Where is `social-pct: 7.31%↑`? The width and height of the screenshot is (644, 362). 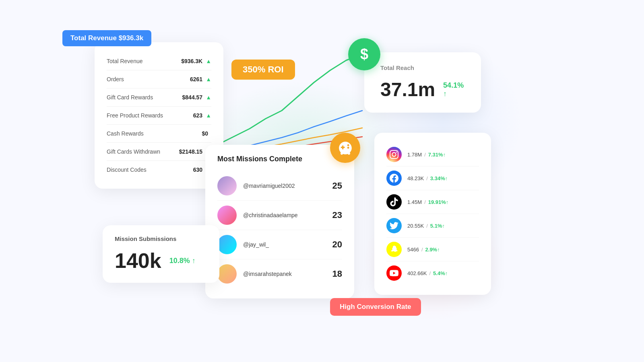 social-pct: 7.31%↑ is located at coordinates (437, 154).